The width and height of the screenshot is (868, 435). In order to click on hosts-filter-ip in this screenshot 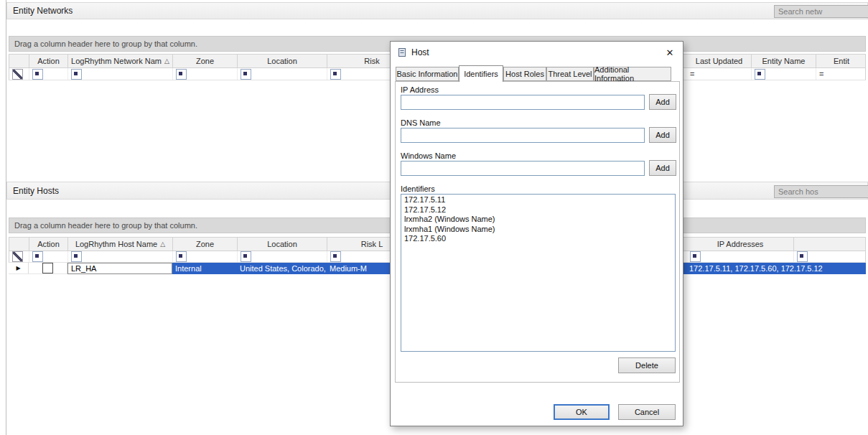, I will do `click(741, 257)`.